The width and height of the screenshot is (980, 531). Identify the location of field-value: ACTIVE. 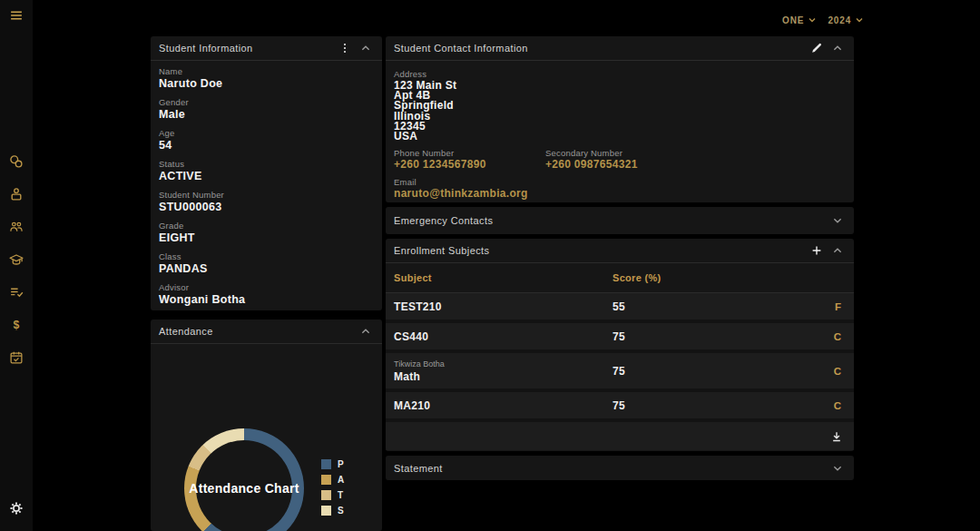
(267, 176).